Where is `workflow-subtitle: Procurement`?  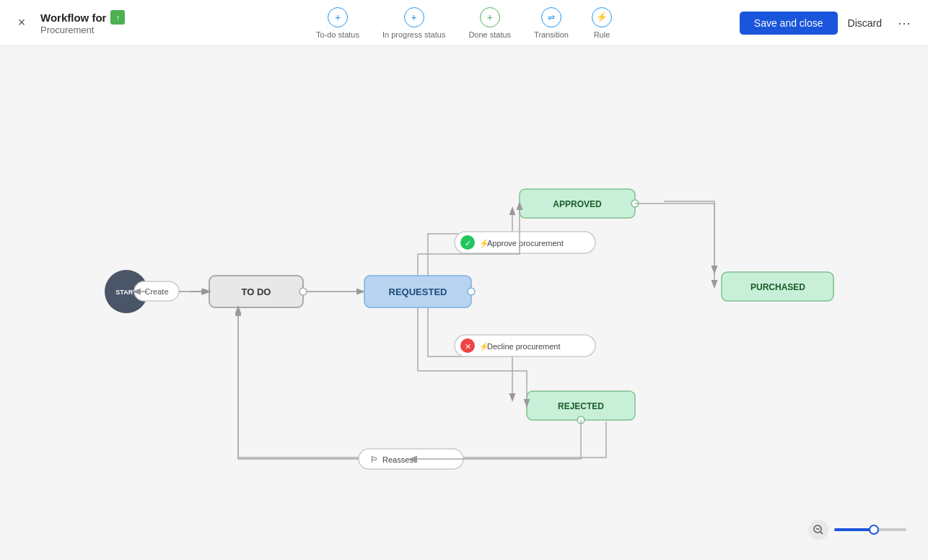
workflow-subtitle: Procurement is located at coordinates (82, 30).